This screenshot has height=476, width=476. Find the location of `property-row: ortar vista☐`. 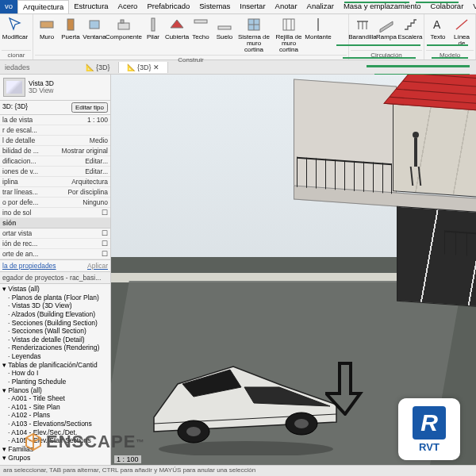

property-row: ortar vista☐ is located at coordinates (56, 233).